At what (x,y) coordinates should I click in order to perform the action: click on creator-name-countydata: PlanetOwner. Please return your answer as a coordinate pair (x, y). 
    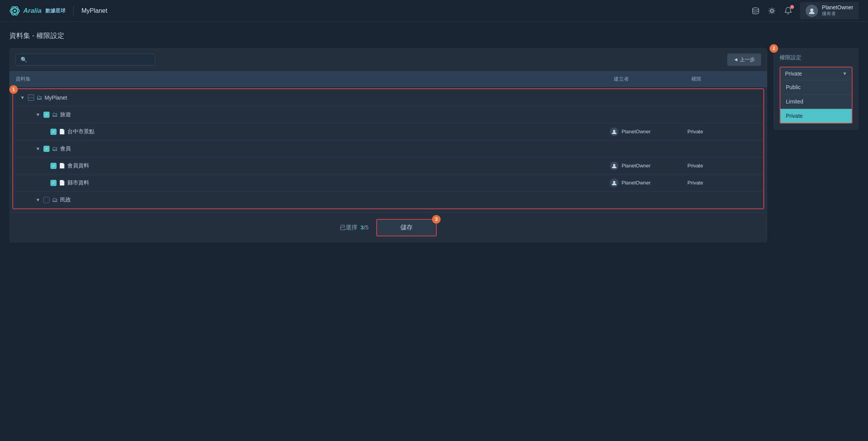
    Looking at the image, I should click on (636, 183).